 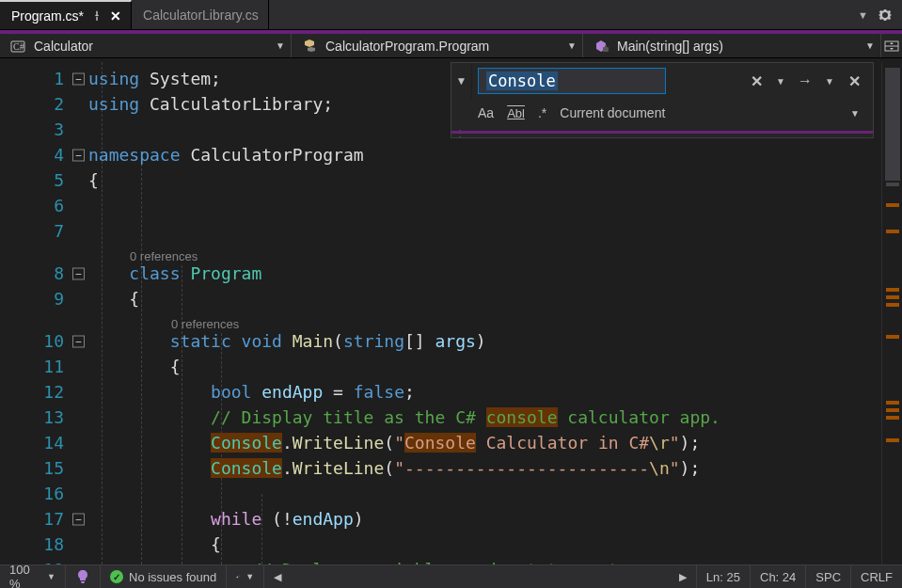 I want to click on class-icon, so click(x=309, y=46).